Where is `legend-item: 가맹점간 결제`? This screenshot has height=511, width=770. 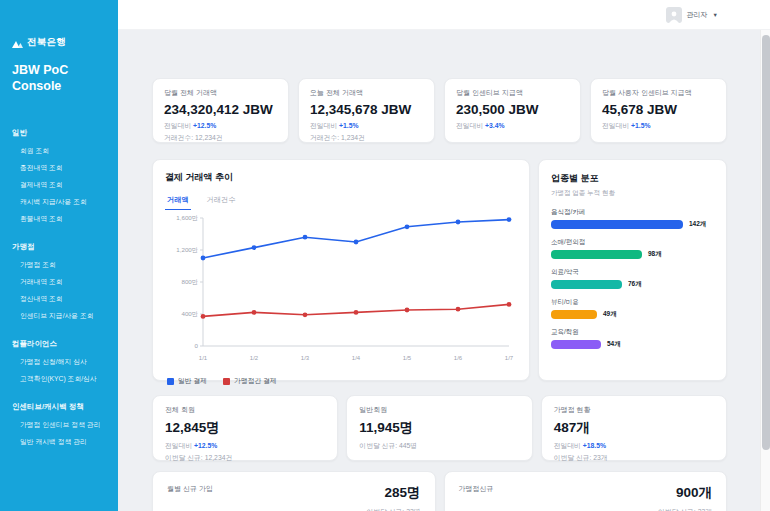
legend-item: 가맹점간 결제 is located at coordinates (250, 381).